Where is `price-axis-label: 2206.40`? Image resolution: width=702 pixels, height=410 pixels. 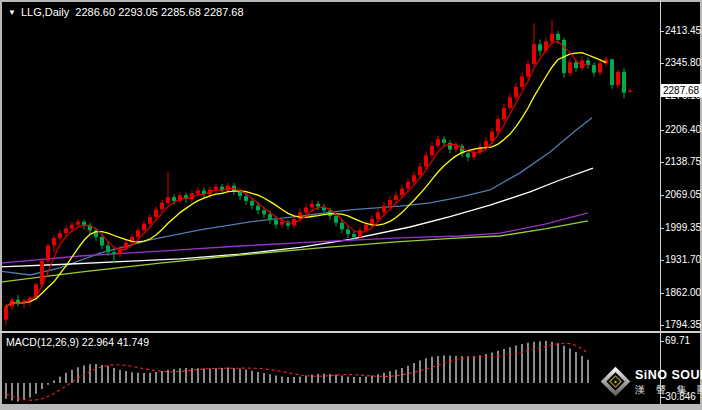 price-axis-label: 2206.40 is located at coordinates (683, 130).